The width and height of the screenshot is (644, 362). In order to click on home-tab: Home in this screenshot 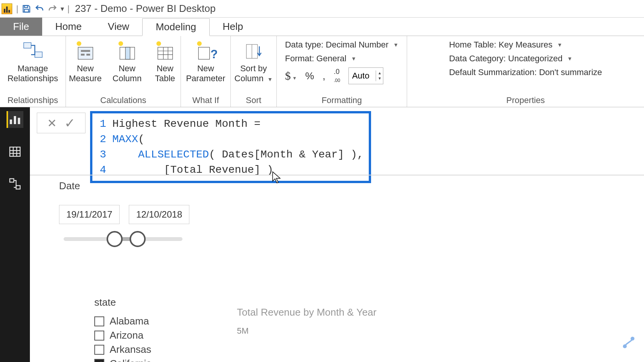, I will do `click(68, 27)`.